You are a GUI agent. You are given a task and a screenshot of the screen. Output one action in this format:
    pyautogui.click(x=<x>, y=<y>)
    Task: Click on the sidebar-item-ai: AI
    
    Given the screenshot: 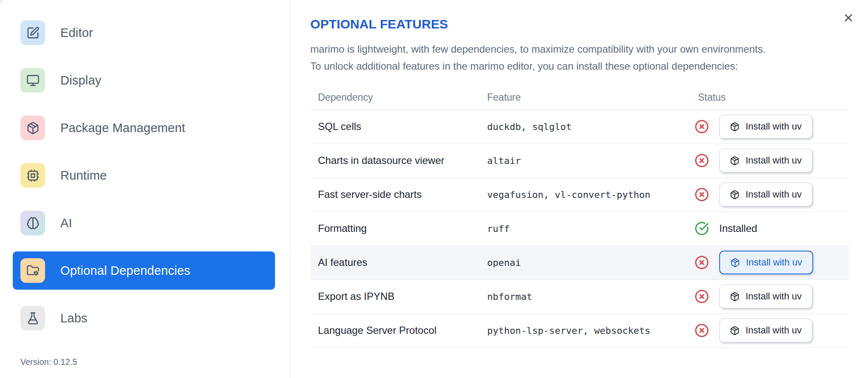 What is the action you would take?
    pyautogui.click(x=144, y=223)
    